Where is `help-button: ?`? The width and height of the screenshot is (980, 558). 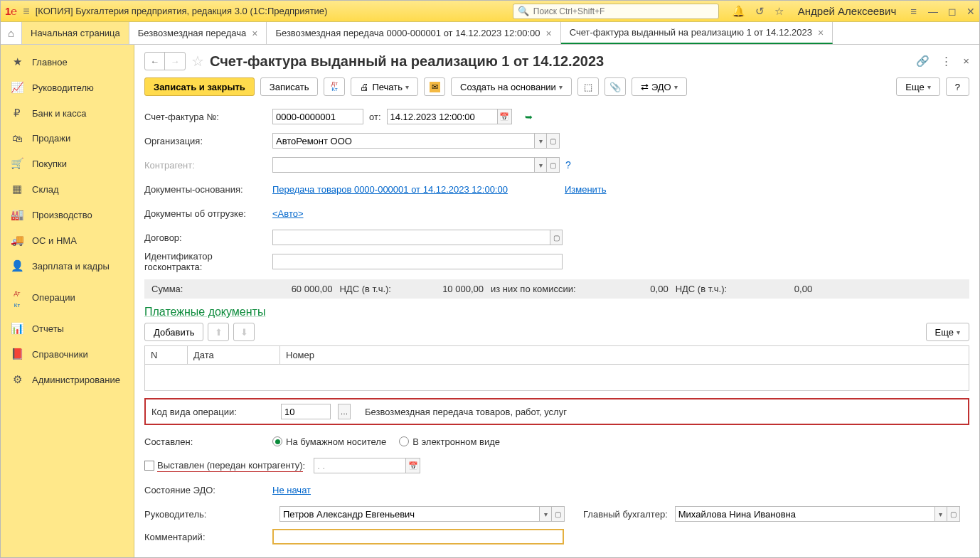
help-button: ? is located at coordinates (957, 87).